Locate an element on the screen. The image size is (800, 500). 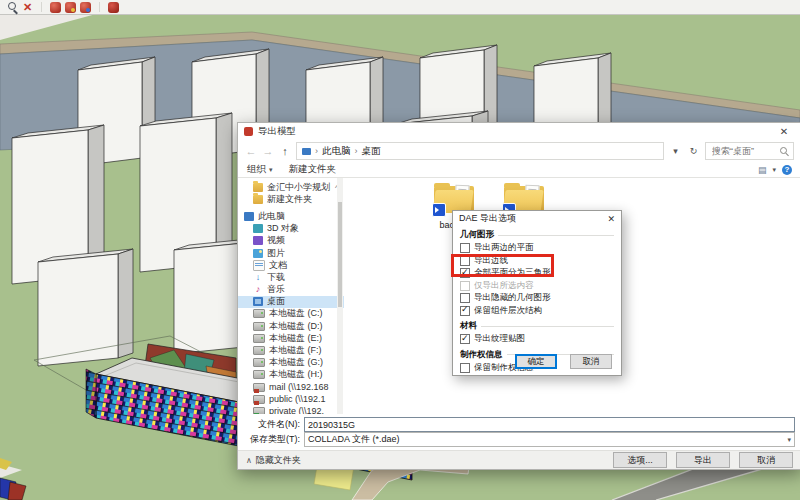
sidebar-item-label: 音乐 is located at coordinates (276, 290).